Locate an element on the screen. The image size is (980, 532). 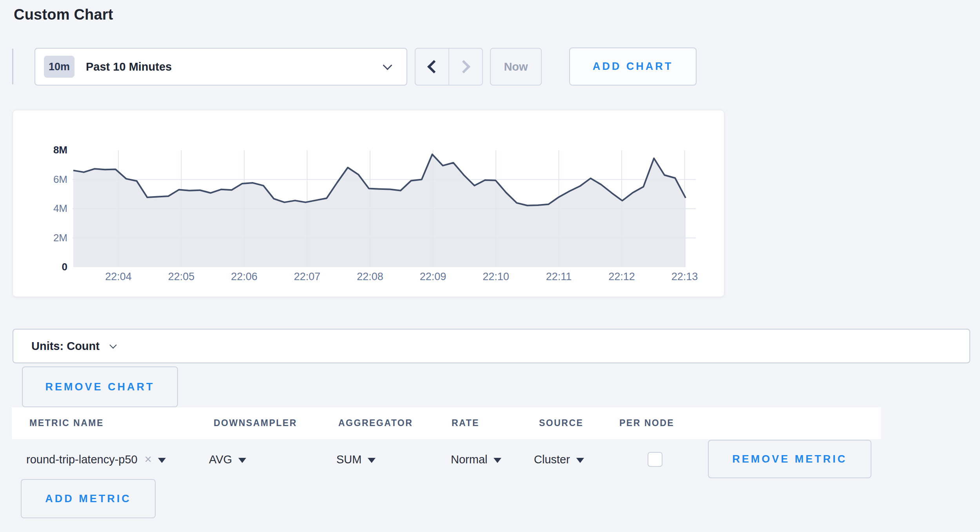
toolbar-divider is located at coordinates (13, 67).